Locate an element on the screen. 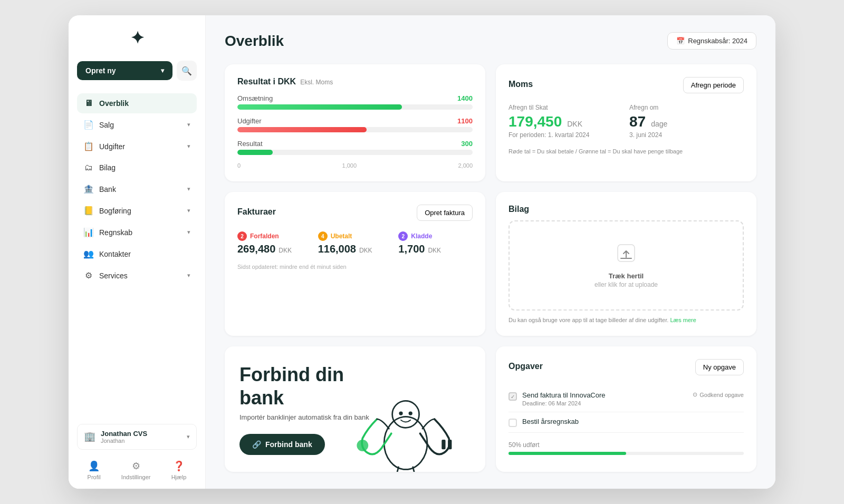 The image size is (844, 504). sidebar-top-actions: Opret ny ▾ 🔍 is located at coordinates (137, 71).